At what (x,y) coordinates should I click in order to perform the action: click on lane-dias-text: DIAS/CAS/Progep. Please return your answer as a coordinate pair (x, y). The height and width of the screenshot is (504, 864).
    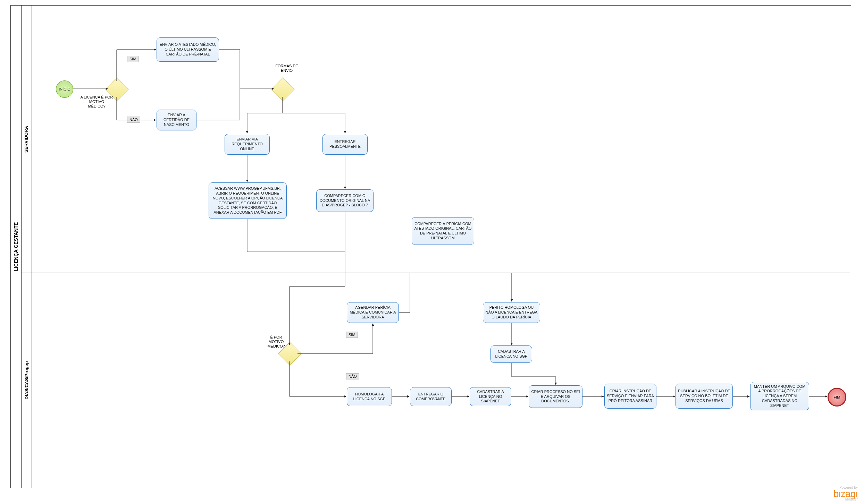
    Looking at the image, I should click on (26, 380).